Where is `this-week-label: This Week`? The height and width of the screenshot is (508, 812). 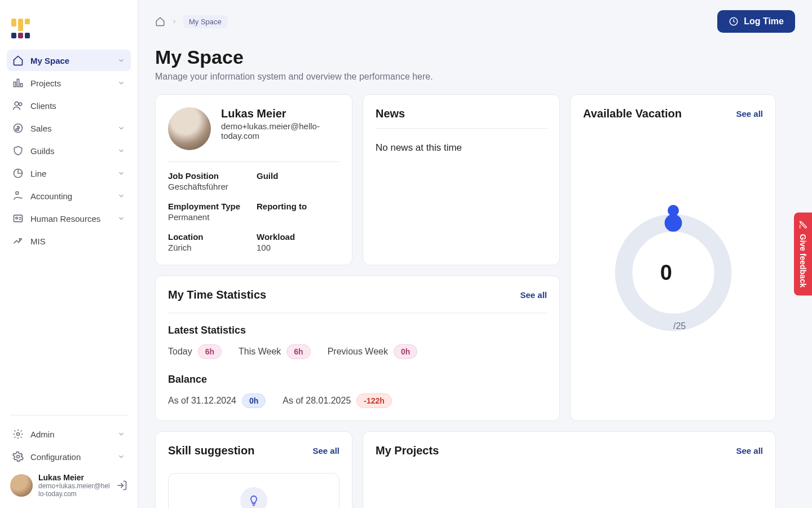 this-week-label: This Week is located at coordinates (259, 352).